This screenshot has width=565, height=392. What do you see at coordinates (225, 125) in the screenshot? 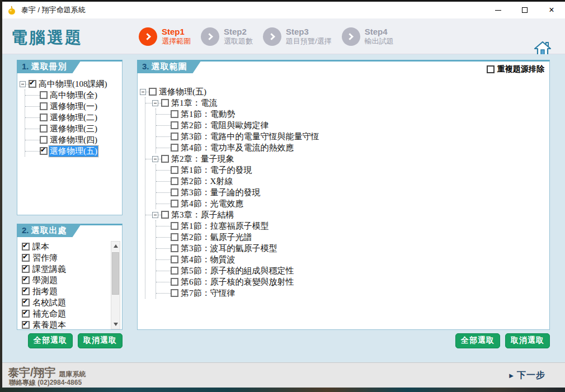
I see `tree-item-label: 第2節：電阻與歐姆定律` at bounding box center [225, 125].